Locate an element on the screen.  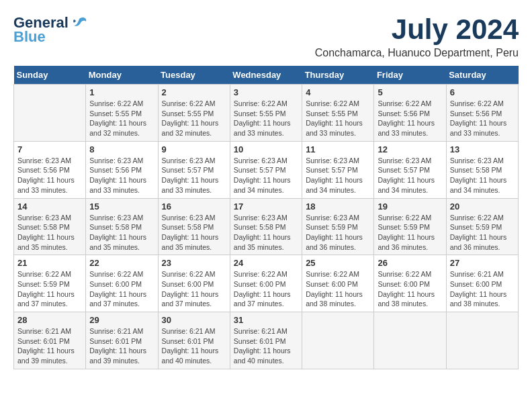
calendar-week-row: 21Sunrise: 6:22 AM Sunset: 5:59 PM Dayli… is located at coordinates (266, 283).